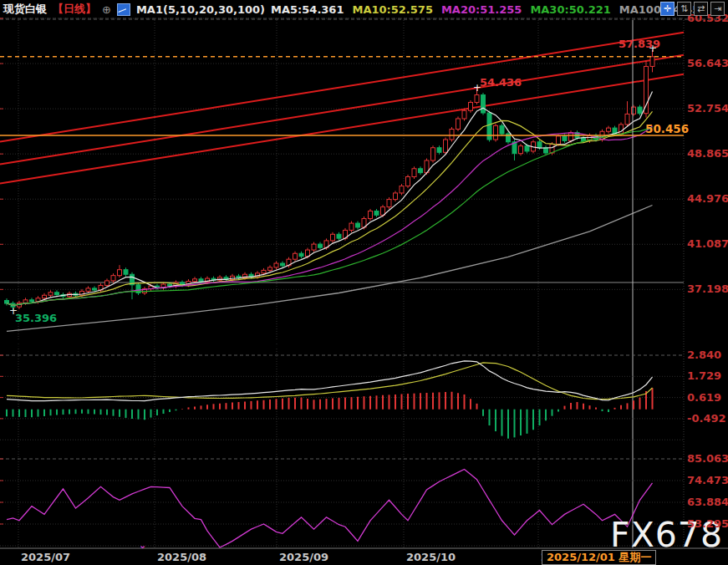  I want to click on y-axis-tick-label: 85.063, so click(707, 458).